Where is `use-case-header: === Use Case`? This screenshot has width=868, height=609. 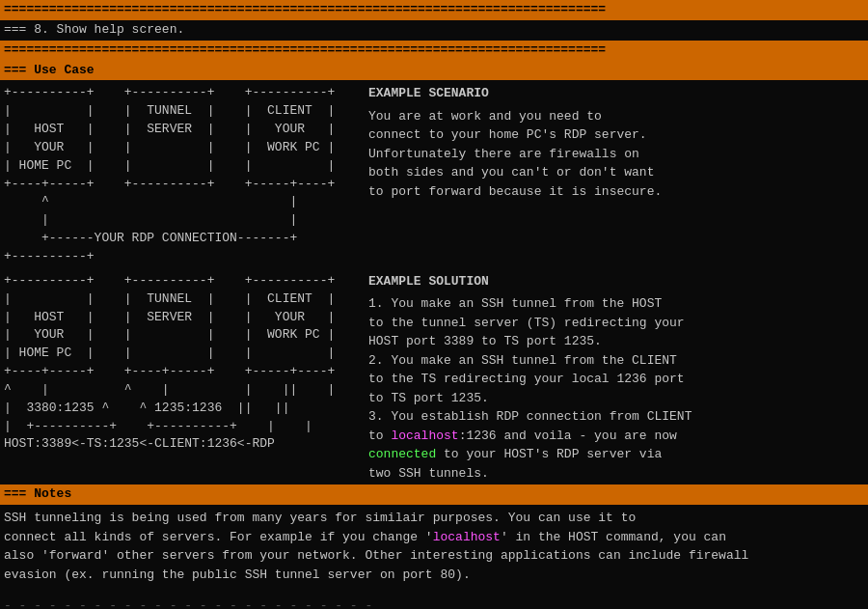 use-case-header: === Use Case is located at coordinates (434, 71).